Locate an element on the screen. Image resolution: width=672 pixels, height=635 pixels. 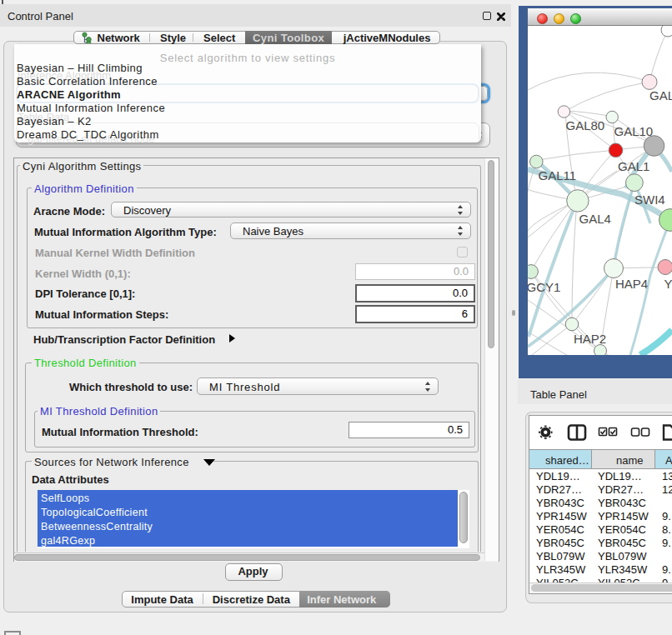
svg-text: SWI4 is located at coordinates (650, 200).